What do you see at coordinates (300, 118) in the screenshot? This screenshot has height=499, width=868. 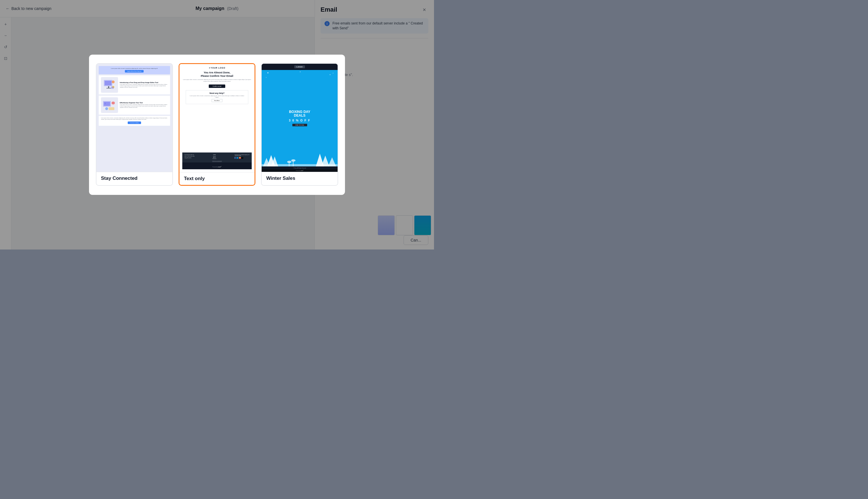 I see `winter-sales-preview: LOGO BOXING DAYDEALS 3 0 % O F F` at bounding box center [300, 118].